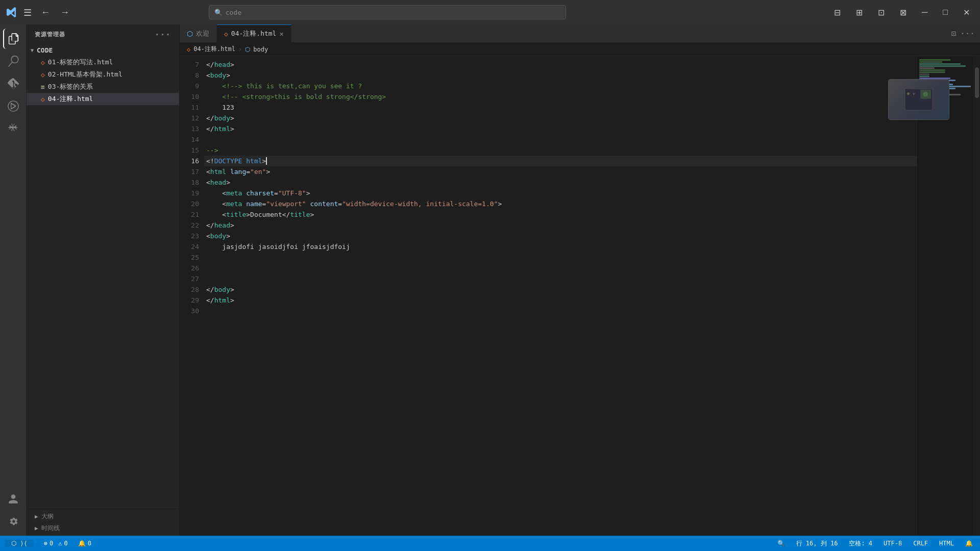 The width and height of the screenshot is (980, 551). Describe the element at coordinates (46, 543) in the screenshot. I see `error-icon: ⊗` at that location.